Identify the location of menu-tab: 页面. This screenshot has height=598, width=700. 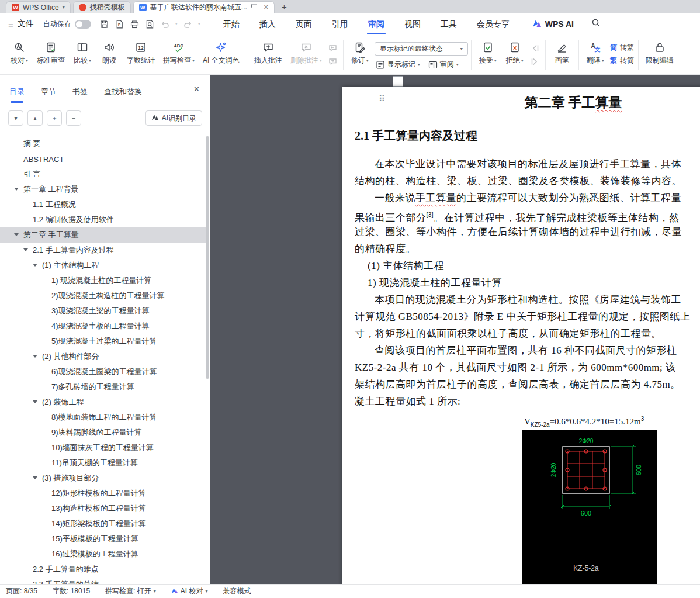
(304, 24).